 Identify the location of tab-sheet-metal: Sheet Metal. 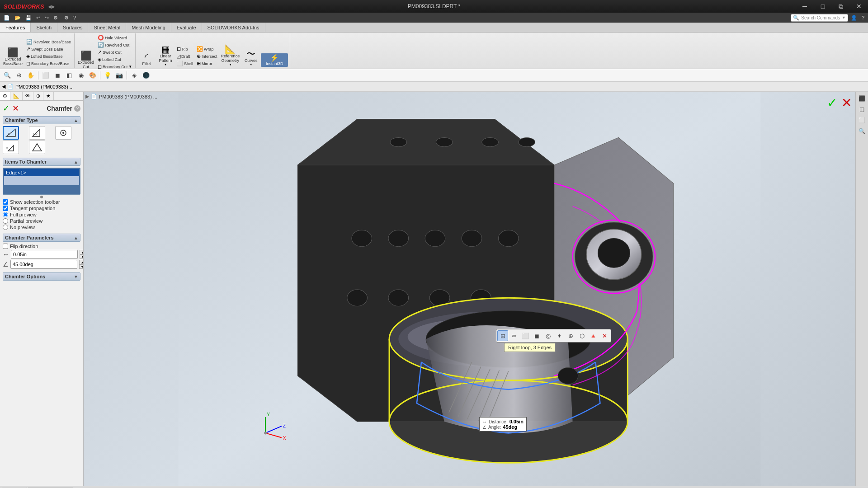
(107, 27).